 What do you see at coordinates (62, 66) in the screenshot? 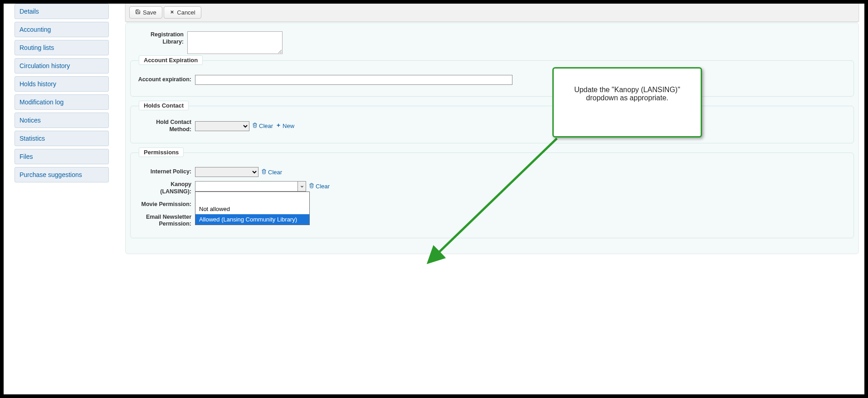
I see `sidebar-item-circulation-history: Circulation history` at bounding box center [62, 66].